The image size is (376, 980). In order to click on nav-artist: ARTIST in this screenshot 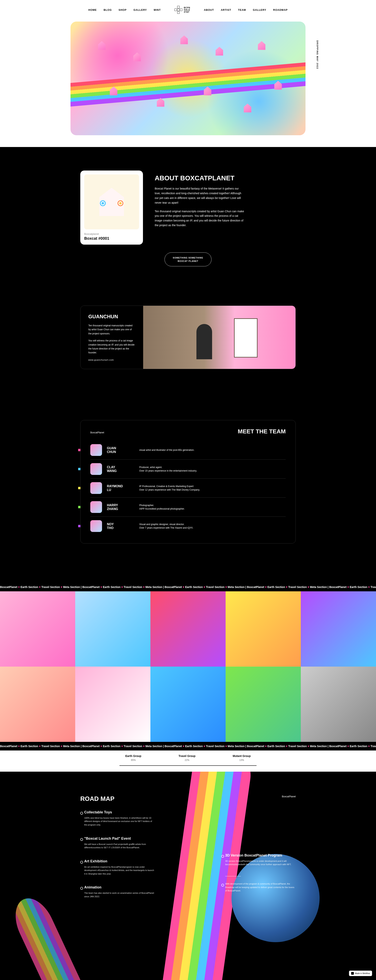, I will do `click(226, 10)`.